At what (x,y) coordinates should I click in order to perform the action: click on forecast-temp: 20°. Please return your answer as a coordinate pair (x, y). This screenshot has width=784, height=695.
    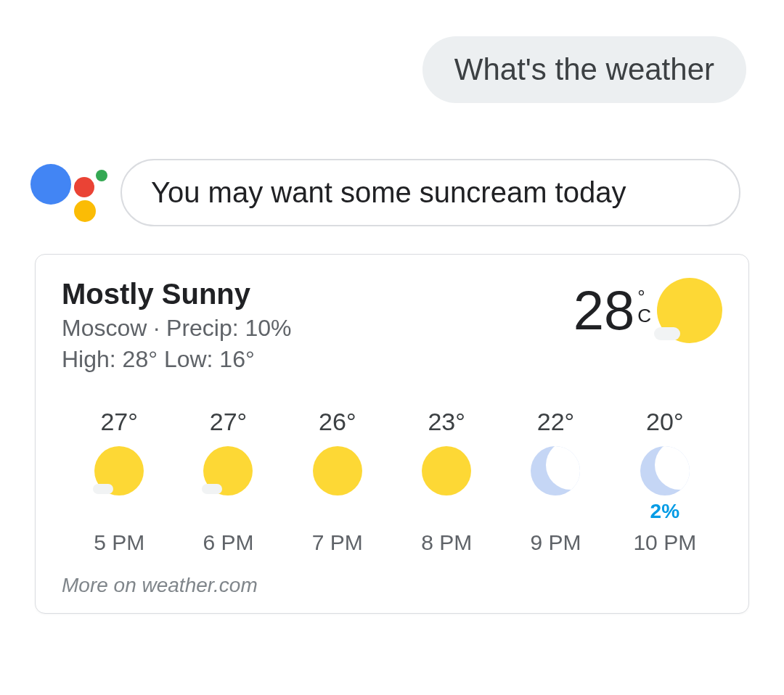
    Looking at the image, I should click on (665, 422).